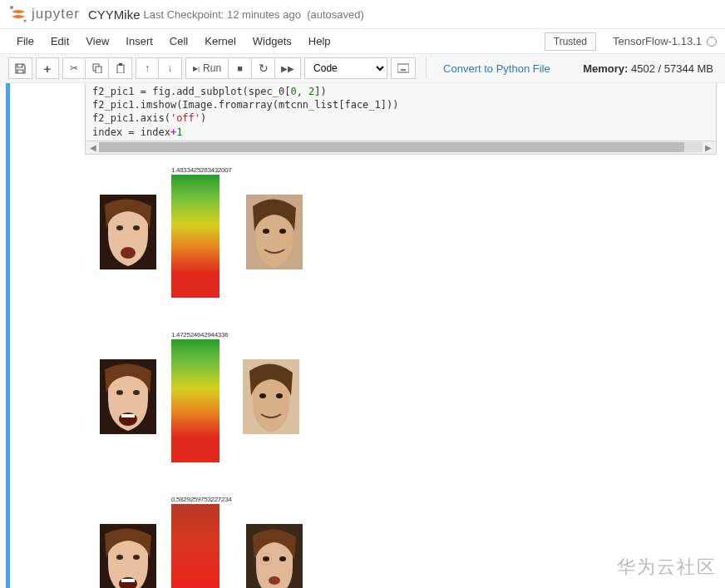 Image resolution: width=725 pixels, height=588 pixels. Describe the element at coordinates (264, 68) in the screenshot. I see `restart-icon: ↻` at that location.